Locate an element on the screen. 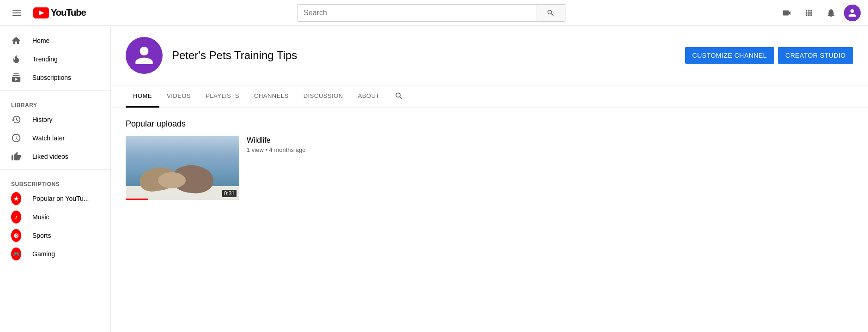  tab-home: HOME is located at coordinates (142, 97).